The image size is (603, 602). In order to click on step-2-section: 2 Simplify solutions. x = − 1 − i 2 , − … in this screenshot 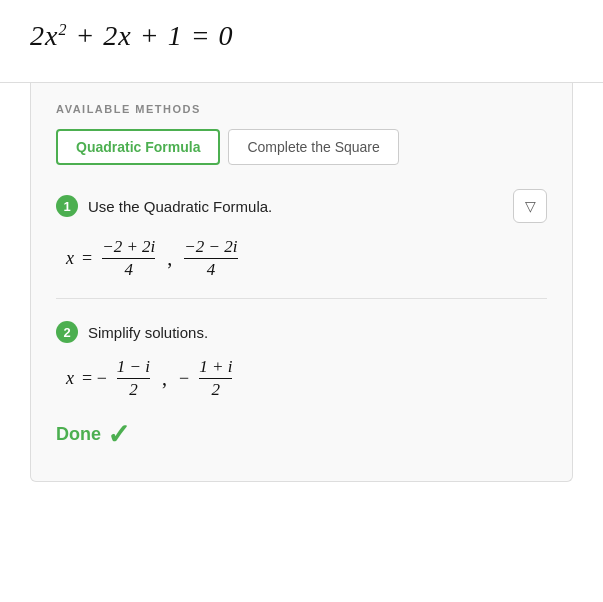, I will do `click(302, 360)`.